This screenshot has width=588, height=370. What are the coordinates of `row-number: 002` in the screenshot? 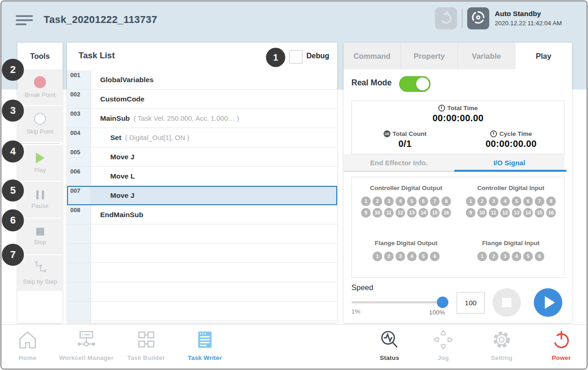 It's located at (79, 99).